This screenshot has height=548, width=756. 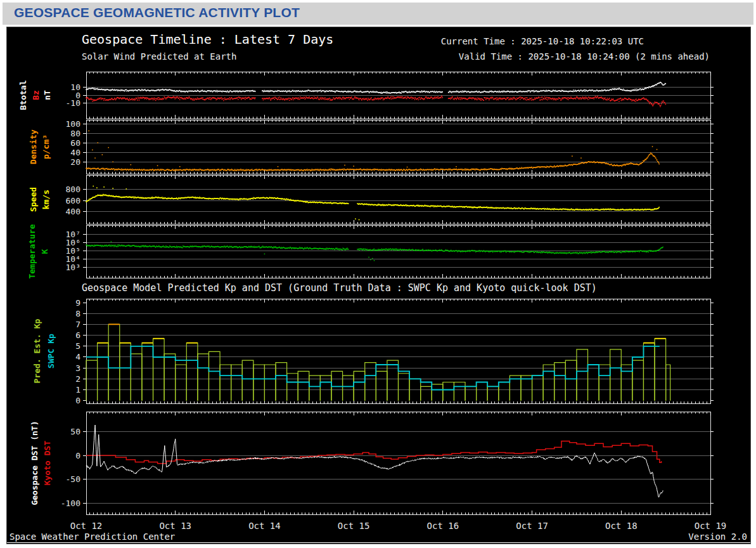 I want to click on panel-density: 10080604020Densityp/cm³, so click(x=371, y=147).